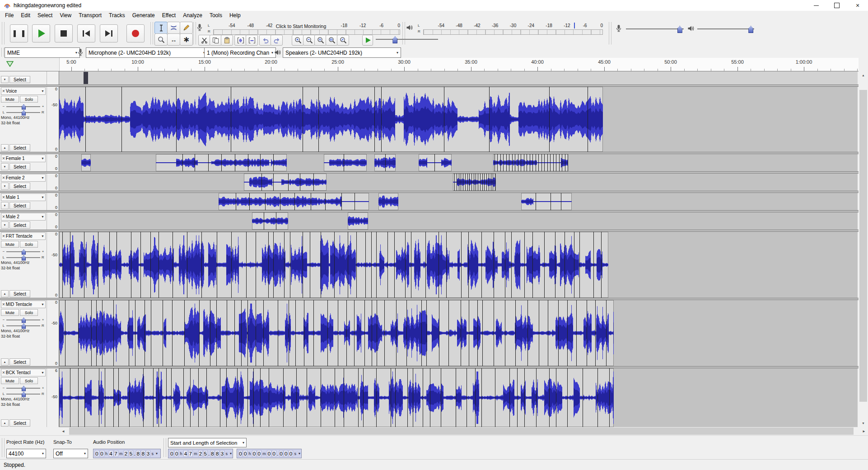  What do you see at coordinates (463, 431) in the screenshot?
I see `h-scrollbar: ◄ ►` at bounding box center [463, 431].